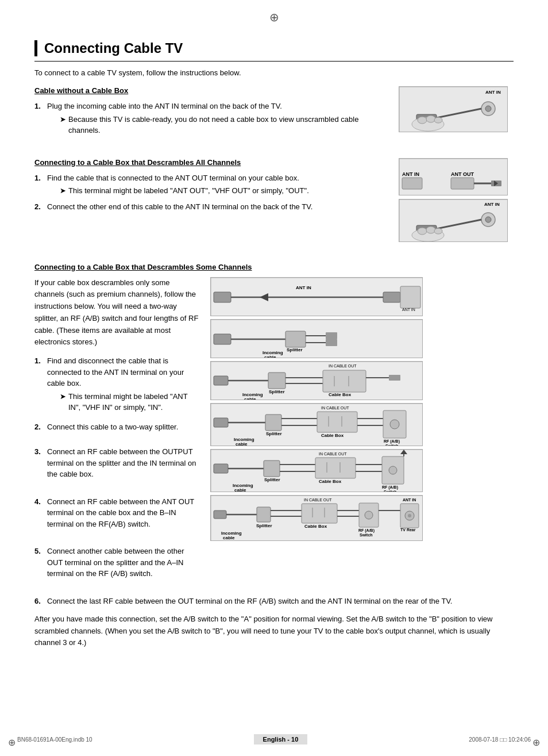 The image size is (548, 756). I want to click on section2-text: Connecting to a Cable Box that Descrambl…, so click(211, 202).